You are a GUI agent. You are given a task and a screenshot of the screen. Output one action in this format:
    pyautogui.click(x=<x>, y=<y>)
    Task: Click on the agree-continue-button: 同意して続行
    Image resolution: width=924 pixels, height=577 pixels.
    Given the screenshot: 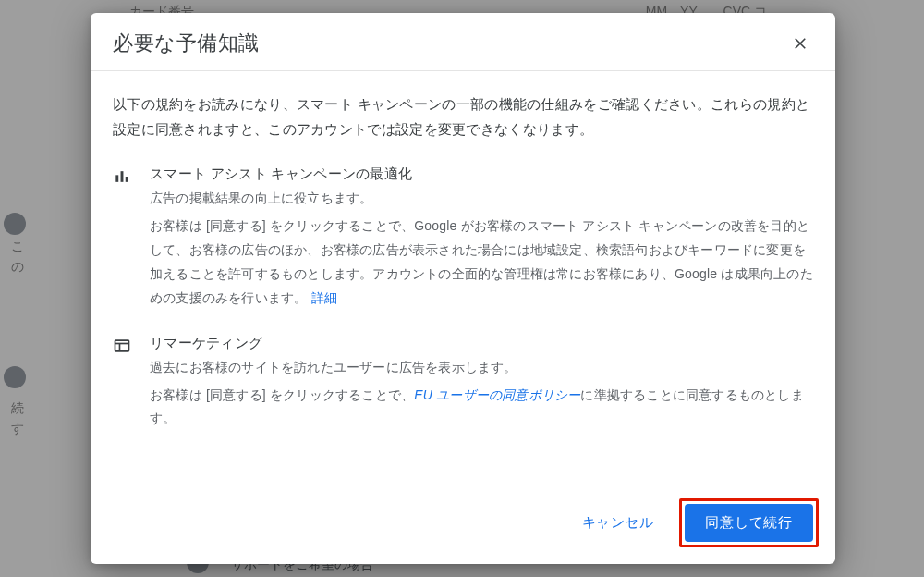 What is the action you would take?
    pyautogui.click(x=748, y=523)
    